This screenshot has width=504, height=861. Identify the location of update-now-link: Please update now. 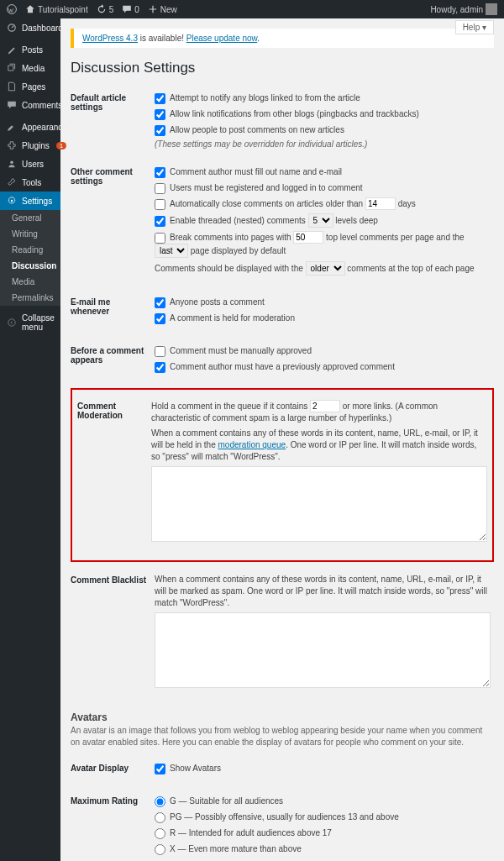
(222, 39).